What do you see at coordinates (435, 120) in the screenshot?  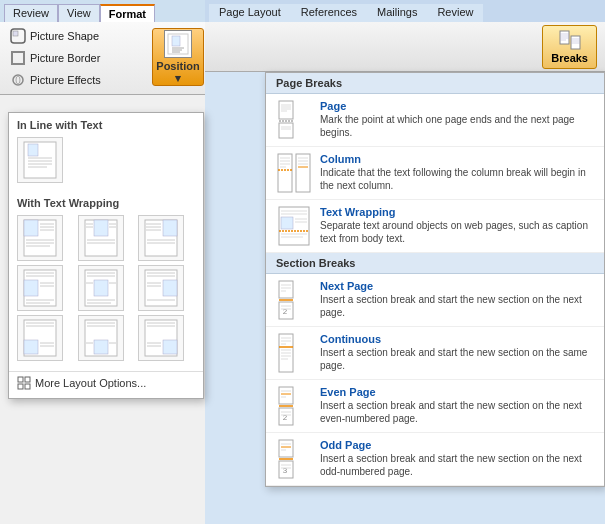 I see `break-page-item: Page Mark the point at which one page en…` at bounding box center [435, 120].